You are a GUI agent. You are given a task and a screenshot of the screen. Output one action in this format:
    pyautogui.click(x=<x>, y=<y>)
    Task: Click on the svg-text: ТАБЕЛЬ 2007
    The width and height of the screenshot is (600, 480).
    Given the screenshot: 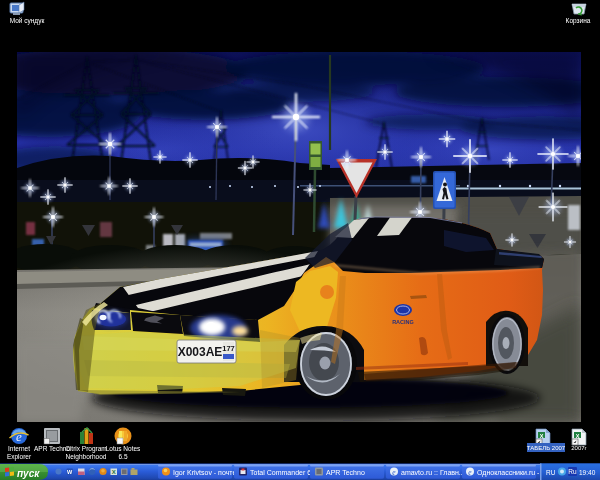 What is the action you would take?
    pyautogui.click(x=546, y=448)
    